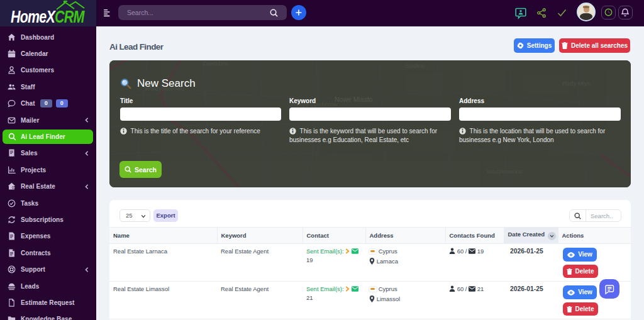 Image resolution: width=644 pixels, height=320 pixels. What do you see at coordinates (215, 63) in the screenshot?
I see `svg-text: Zawodzie` at bounding box center [215, 63].